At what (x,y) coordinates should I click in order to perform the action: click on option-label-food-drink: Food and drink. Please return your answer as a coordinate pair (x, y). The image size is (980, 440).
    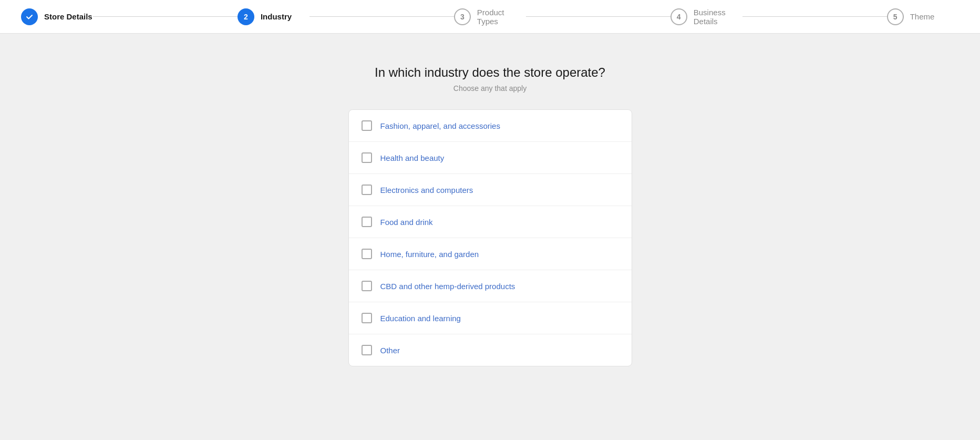
    Looking at the image, I should click on (407, 222).